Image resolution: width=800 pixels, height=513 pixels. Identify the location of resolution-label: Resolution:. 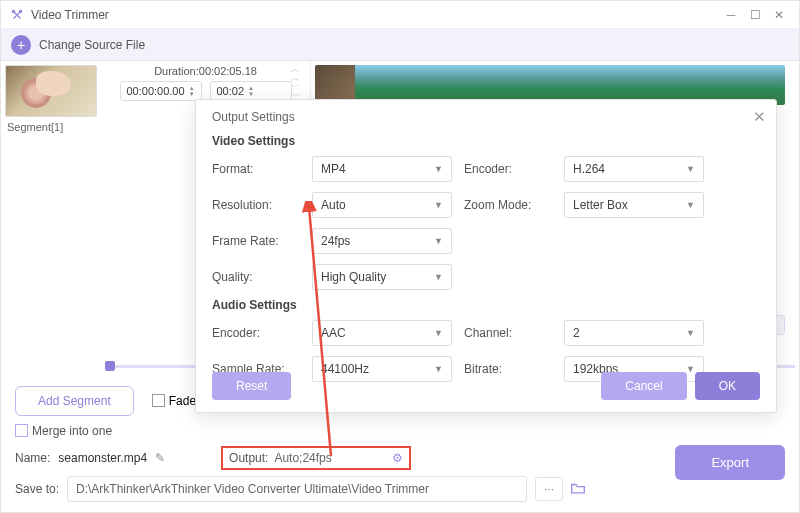
(256, 205).